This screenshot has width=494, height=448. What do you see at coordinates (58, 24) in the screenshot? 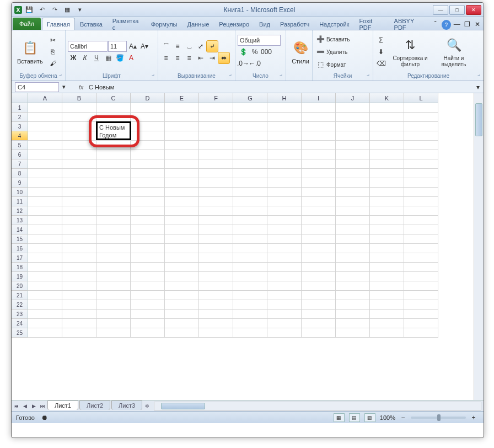
I see `tab-home: Главная` at bounding box center [58, 24].